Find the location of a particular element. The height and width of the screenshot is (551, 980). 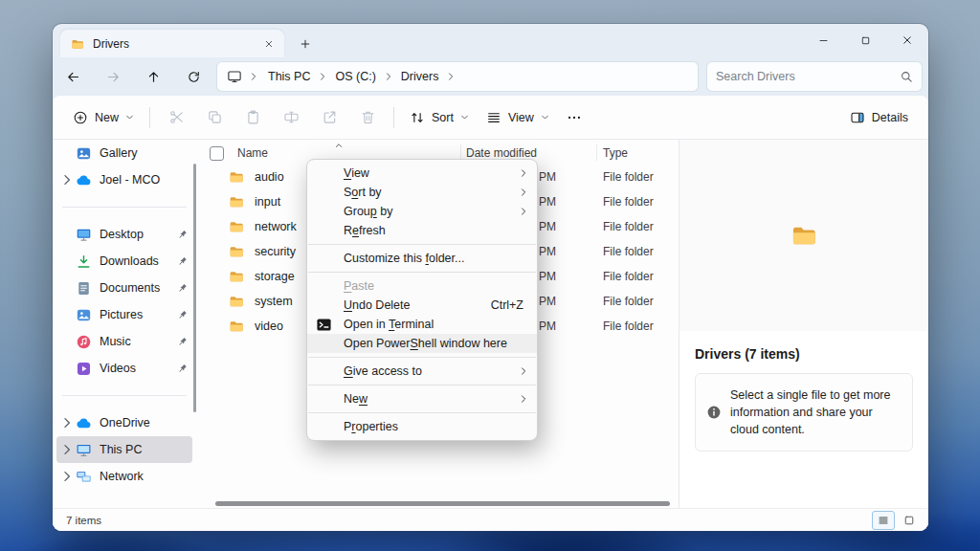

new-tab-button is located at coordinates (305, 44).